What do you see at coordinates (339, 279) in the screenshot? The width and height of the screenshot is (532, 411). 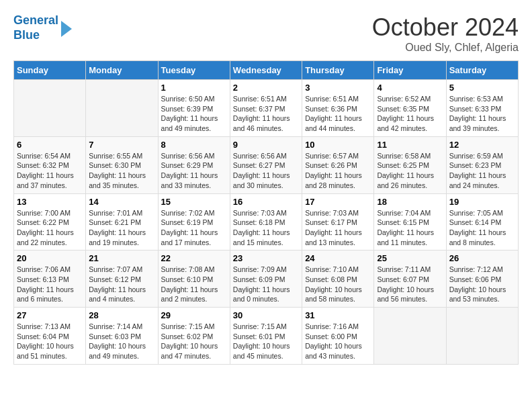 I see `calendar-cell: 24Sunrise: 7:10 AMSunset: 6:08 PMDayligh…` at bounding box center [339, 279].